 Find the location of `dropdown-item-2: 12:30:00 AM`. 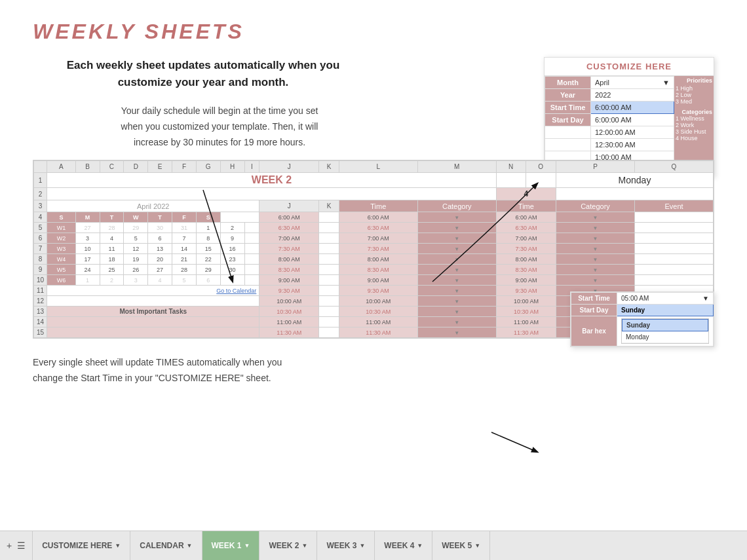

dropdown-item-2: 12:30:00 AM is located at coordinates (633, 145).